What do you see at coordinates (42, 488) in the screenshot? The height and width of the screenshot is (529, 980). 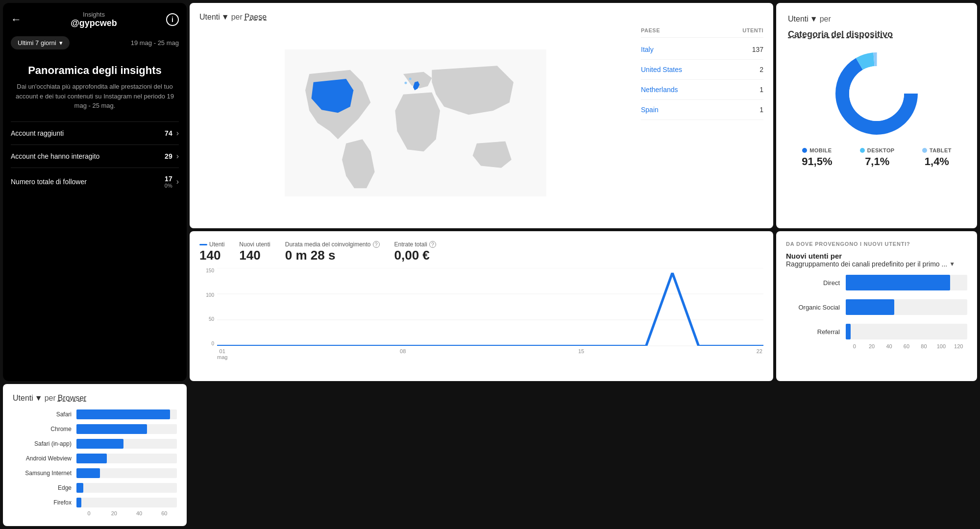 I see `browser-name-edge: Edge` at bounding box center [42, 488].